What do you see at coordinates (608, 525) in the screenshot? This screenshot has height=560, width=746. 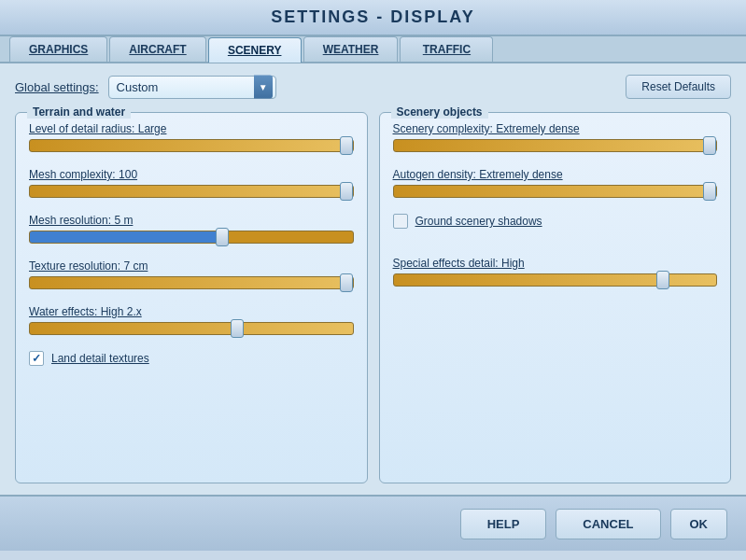 I see `cancel-button: CANCEL` at bounding box center [608, 525].